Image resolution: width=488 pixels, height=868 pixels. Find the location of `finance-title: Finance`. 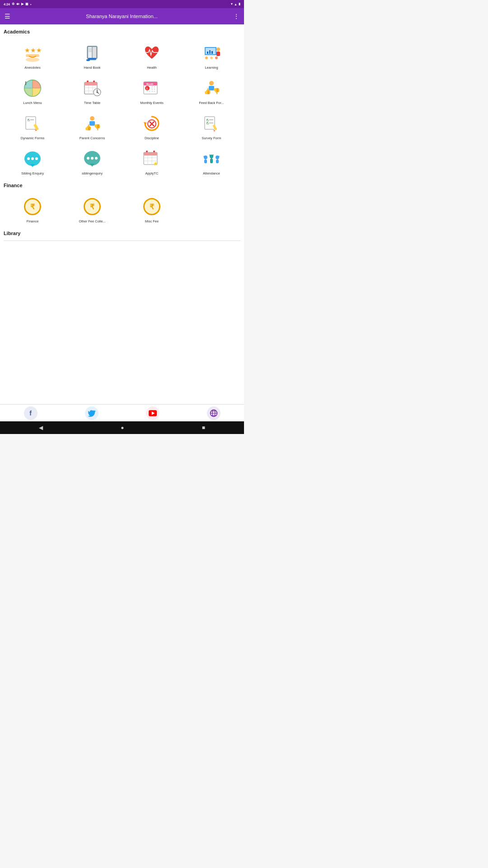

finance-title: Finance is located at coordinates (122, 185).